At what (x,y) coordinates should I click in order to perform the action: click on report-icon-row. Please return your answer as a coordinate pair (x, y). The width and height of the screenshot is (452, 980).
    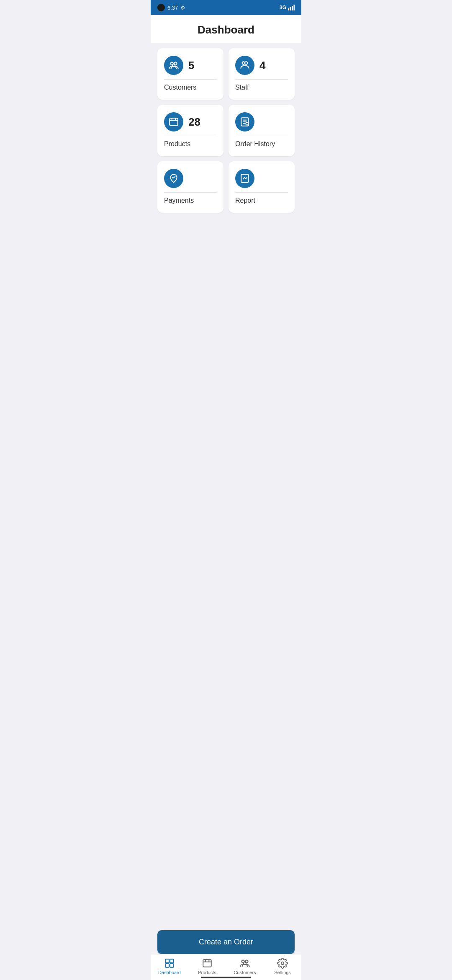
    Looking at the image, I should click on (262, 178).